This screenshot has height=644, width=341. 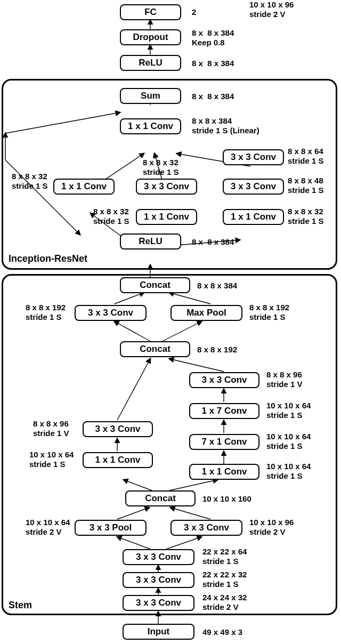 What do you see at coordinates (155, 349) in the screenshot?
I see `concat-mid-block: Concat` at bounding box center [155, 349].